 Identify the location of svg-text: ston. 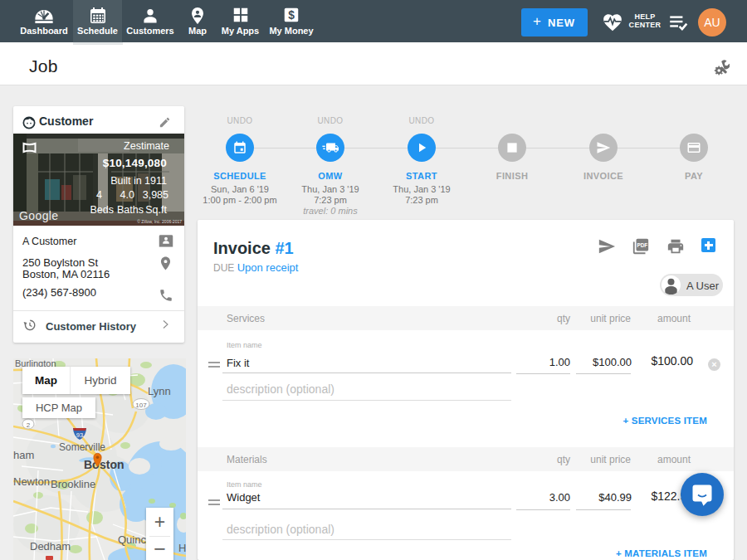
(112, 465).